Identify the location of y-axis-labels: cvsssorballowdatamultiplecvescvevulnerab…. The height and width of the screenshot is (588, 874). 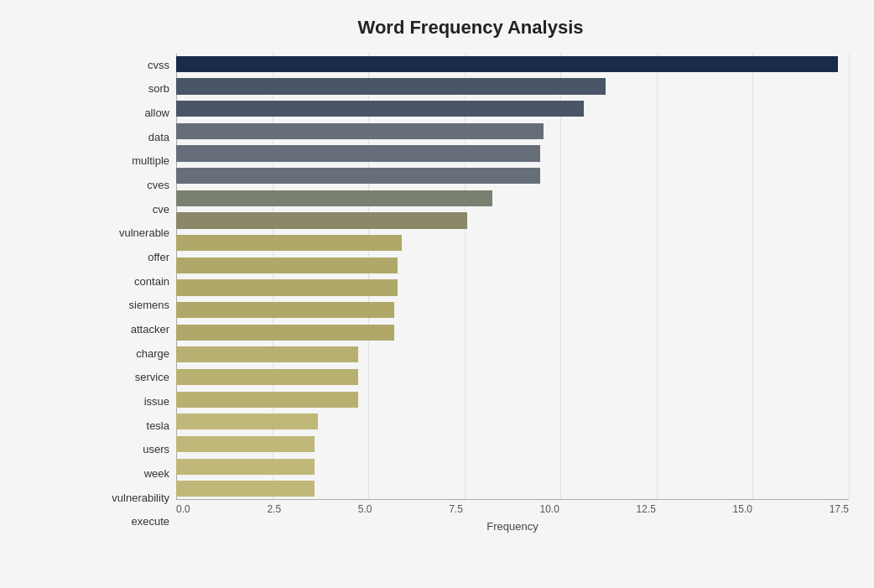
(134, 294).